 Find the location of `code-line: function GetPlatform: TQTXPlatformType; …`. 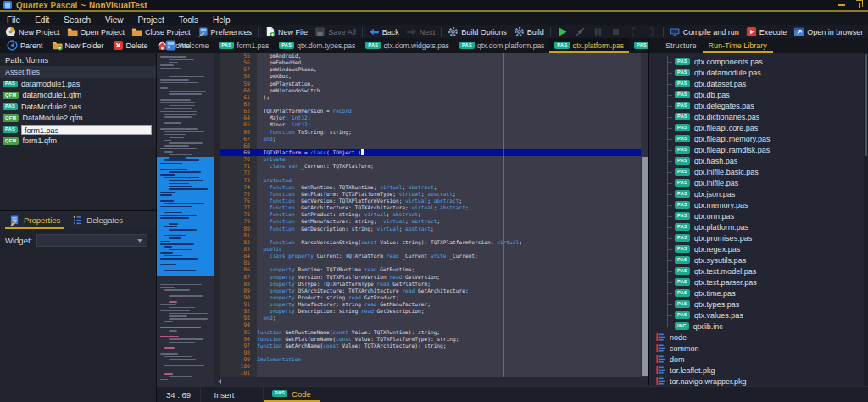

code-line: function GetPlatform: TQTXPlatformType; … is located at coordinates (453, 194).